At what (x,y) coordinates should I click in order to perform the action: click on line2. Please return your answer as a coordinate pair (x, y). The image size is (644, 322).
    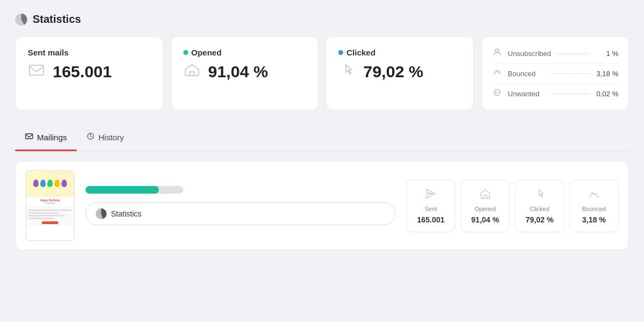
    Looking at the image, I should click on (44, 213).